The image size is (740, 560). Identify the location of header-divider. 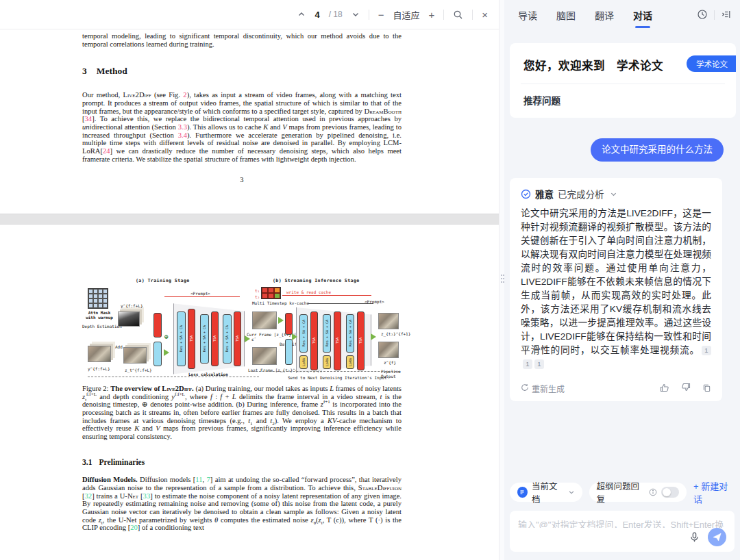
(714, 15).